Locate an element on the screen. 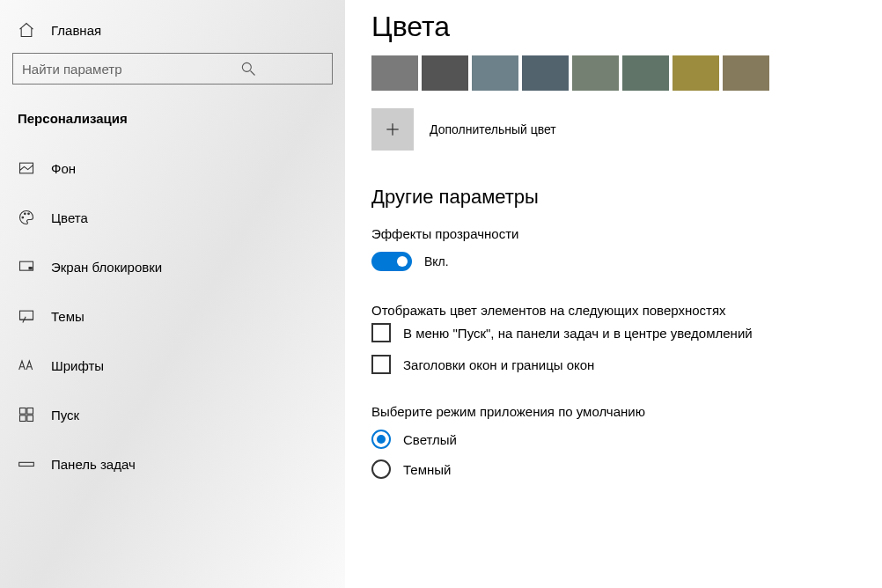  radio-label: Темный is located at coordinates (427, 470).